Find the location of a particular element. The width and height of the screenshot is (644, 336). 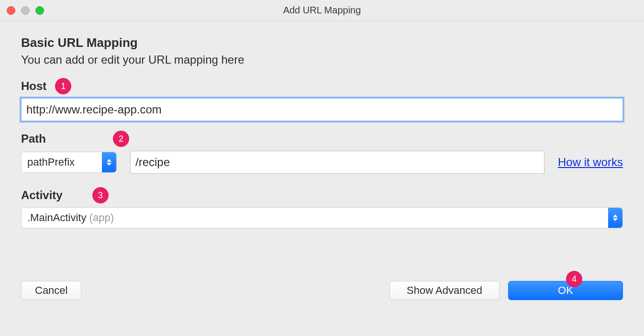

how-it-works-link: How it works is located at coordinates (590, 162).